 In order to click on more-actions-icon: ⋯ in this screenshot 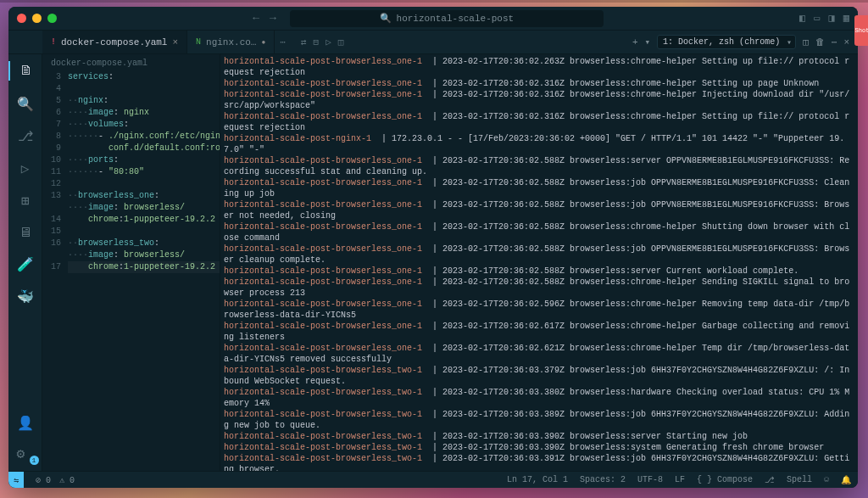, I will do `click(834, 42)`.